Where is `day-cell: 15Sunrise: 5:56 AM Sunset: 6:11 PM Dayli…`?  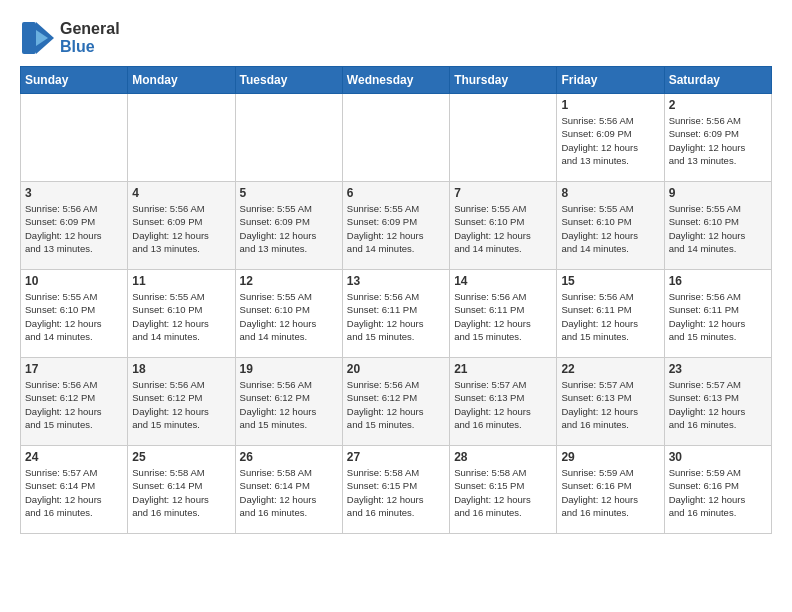
day-cell: 15Sunrise: 5:56 AM Sunset: 6:11 PM Dayli… is located at coordinates (610, 314).